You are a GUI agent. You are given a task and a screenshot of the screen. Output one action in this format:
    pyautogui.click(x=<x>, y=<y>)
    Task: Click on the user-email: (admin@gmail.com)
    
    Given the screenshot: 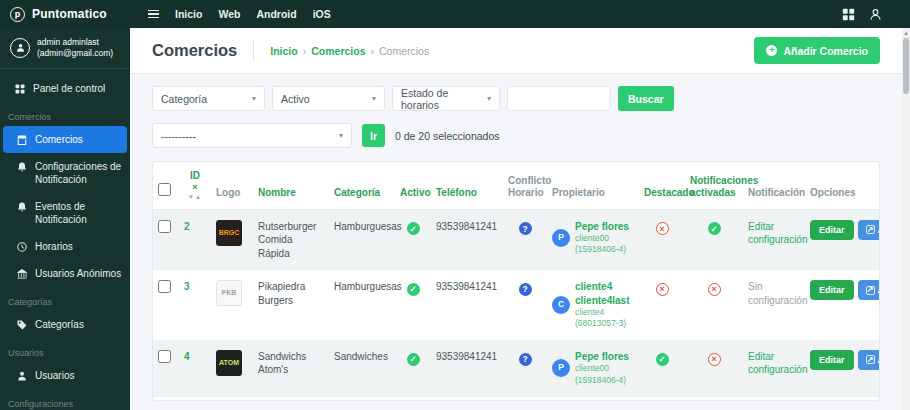 What is the action you would take?
    pyautogui.click(x=75, y=54)
    